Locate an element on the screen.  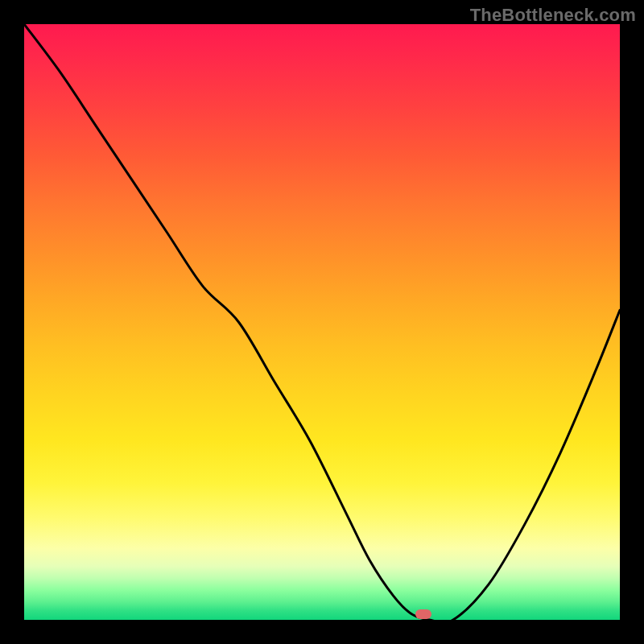
frame-bottom is located at coordinates (322, 632).